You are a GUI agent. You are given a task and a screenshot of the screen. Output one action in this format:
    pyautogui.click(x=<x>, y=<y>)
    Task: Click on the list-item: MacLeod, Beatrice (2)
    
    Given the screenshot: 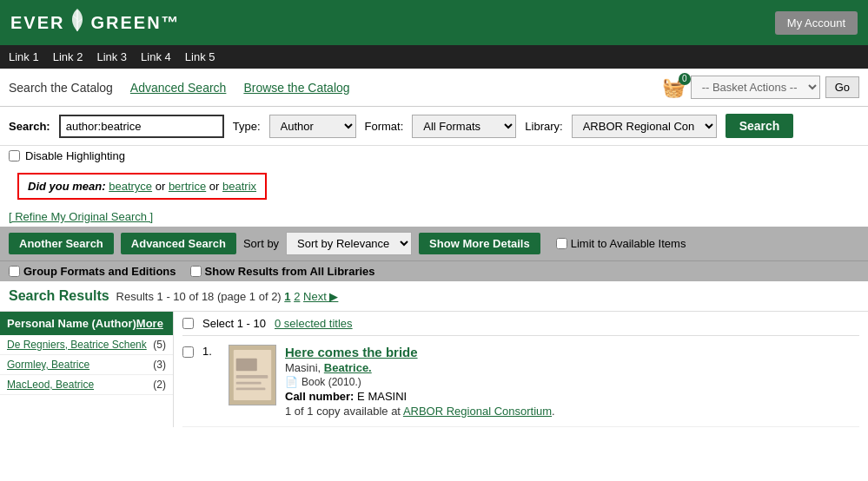 What is the action you would take?
    pyautogui.click(x=87, y=385)
    